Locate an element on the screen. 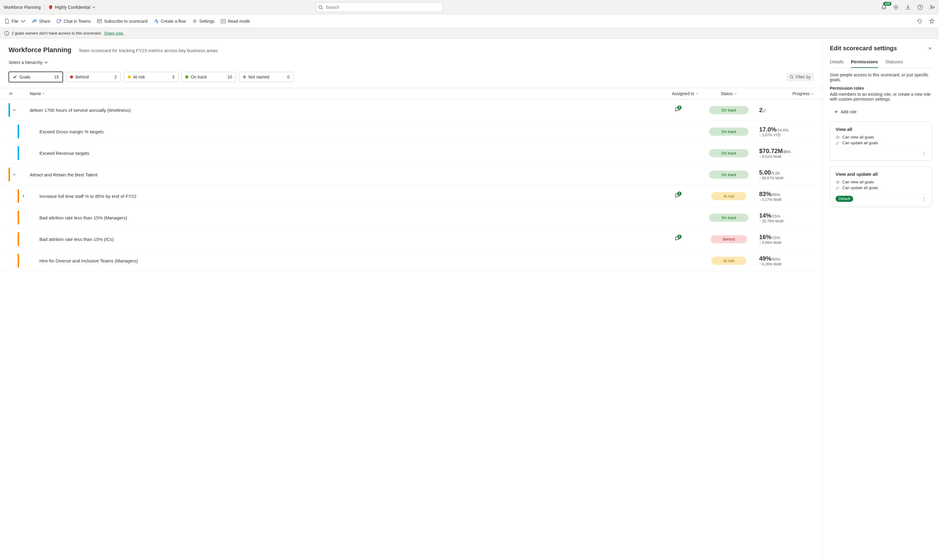  role-card: View and update allCan view all goalsCan… is located at coordinates (881, 186).